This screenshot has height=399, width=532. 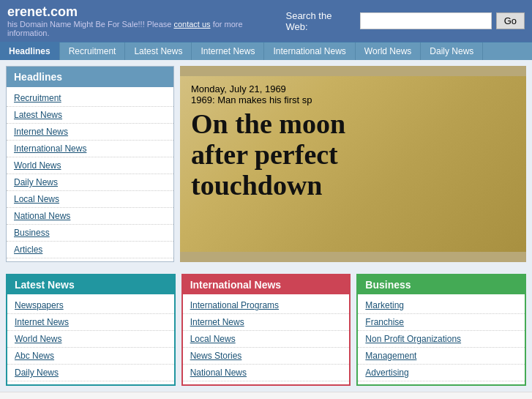 What do you see at coordinates (266, 322) in the screenshot?
I see `link-internet-news-3: Internet News` at bounding box center [266, 322].